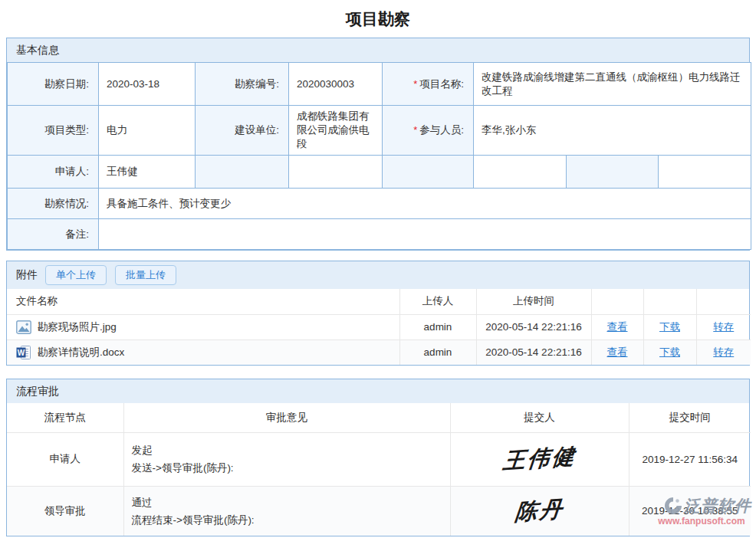 This screenshot has height=538, width=756. I want to click on construction-unit-value: 成都铁路集团有限公司成渝供电段, so click(336, 130).